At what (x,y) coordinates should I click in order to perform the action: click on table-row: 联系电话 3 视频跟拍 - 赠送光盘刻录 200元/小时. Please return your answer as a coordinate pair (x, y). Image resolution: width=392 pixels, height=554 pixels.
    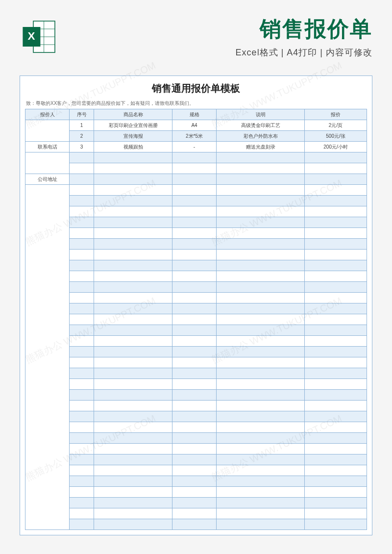
    Looking at the image, I should click on (196, 147).